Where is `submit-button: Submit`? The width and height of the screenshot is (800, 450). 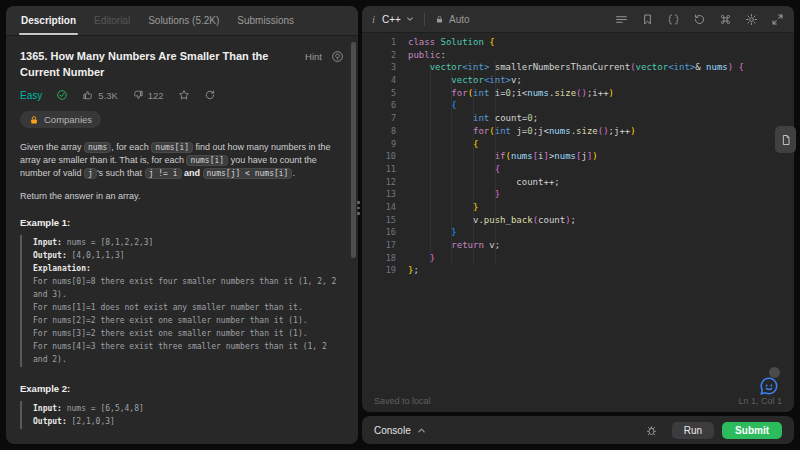
submit-button: Submit is located at coordinates (752, 430).